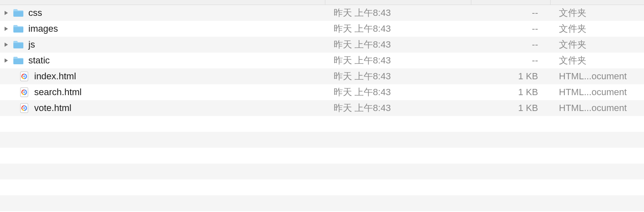 The width and height of the screenshot is (644, 212). What do you see at coordinates (58, 92) in the screenshot?
I see `file-name: search.html` at bounding box center [58, 92].